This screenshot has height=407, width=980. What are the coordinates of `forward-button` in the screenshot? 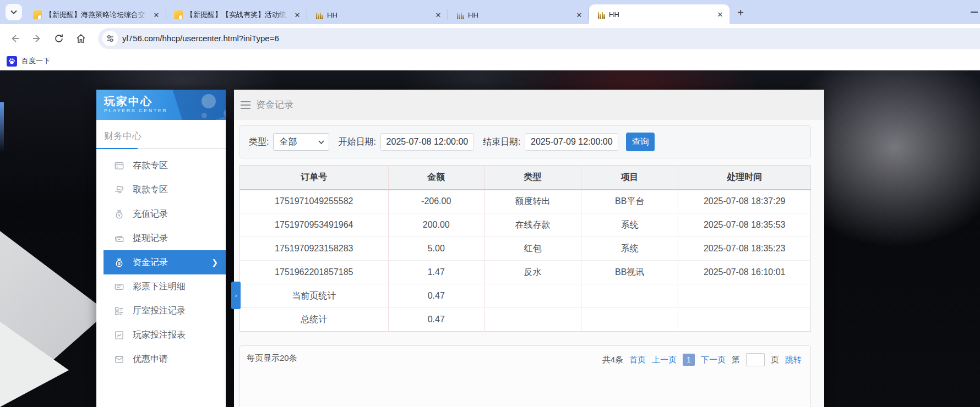 It's located at (37, 38).